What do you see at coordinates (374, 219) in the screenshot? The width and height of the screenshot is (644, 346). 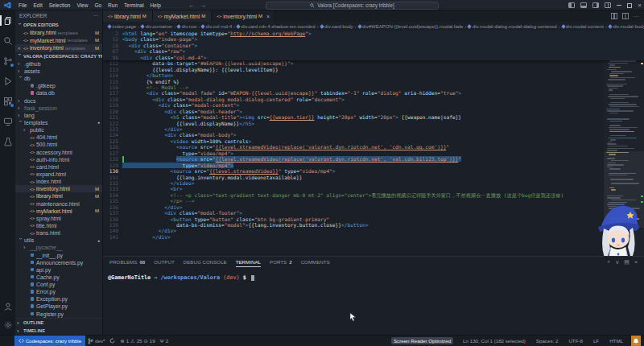 I see `code-line: 138 <button type="button" class="btn bg-…` at bounding box center [374, 219].